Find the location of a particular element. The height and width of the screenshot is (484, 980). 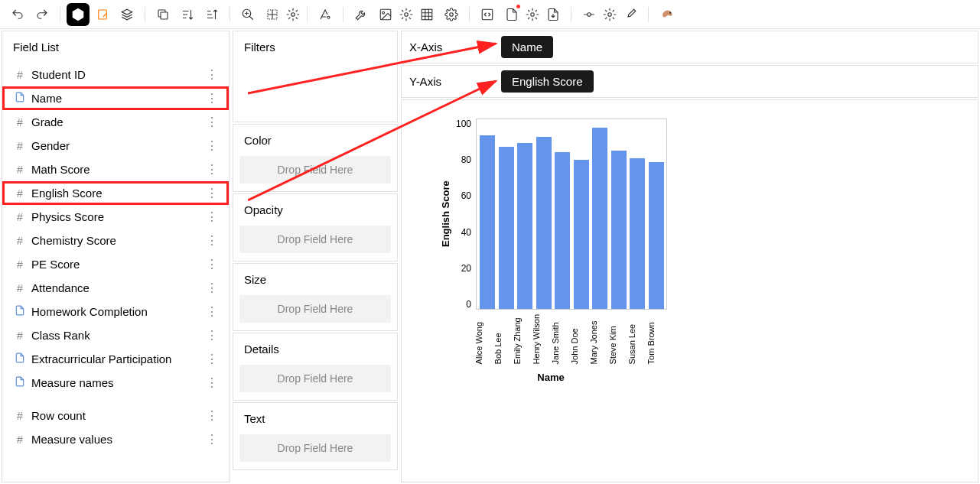

field-item: #Attendance⋮ is located at coordinates (116, 287).